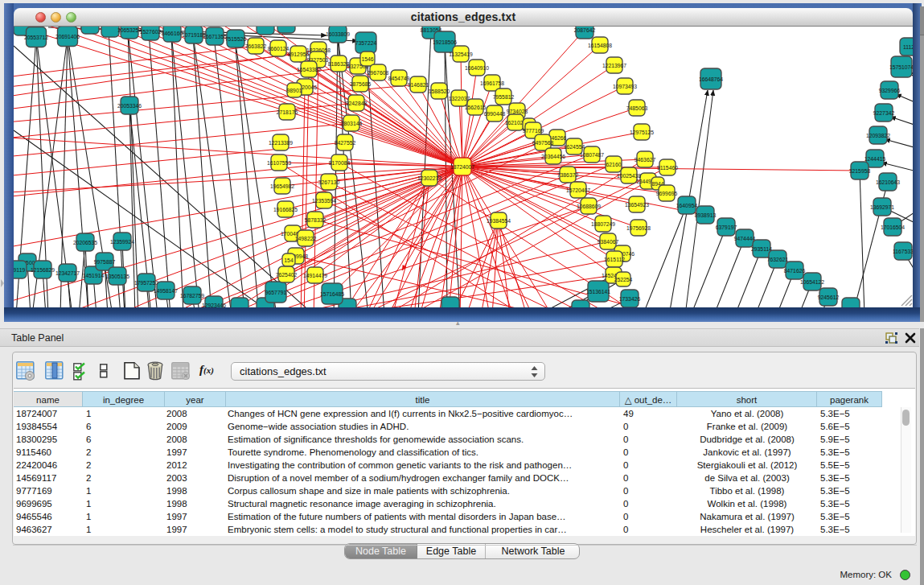  What do you see at coordinates (578, 190) in the screenshot?
I see `svg-text: 15720407` at bounding box center [578, 190].